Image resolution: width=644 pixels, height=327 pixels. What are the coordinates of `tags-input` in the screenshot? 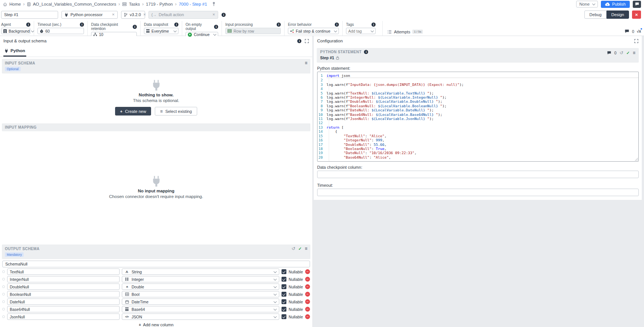 It's located at (359, 31).